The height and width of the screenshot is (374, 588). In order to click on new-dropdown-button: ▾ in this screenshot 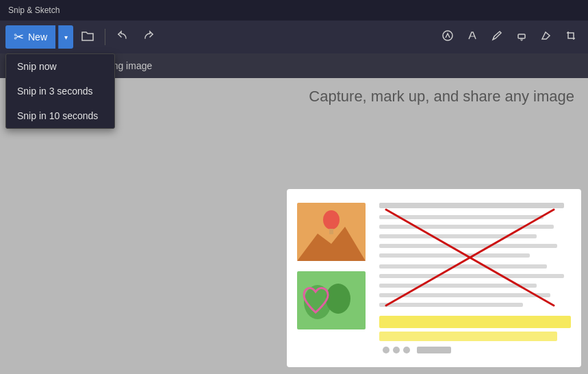, I will do `click(66, 37)`.